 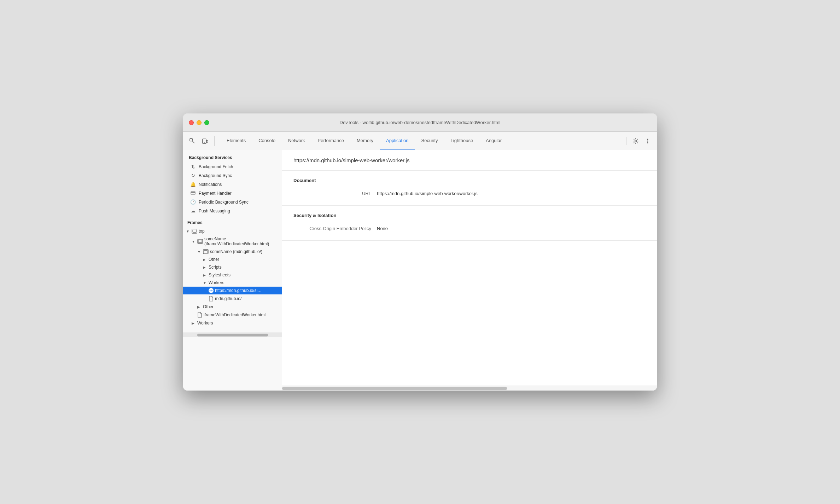 What do you see at coordinates (636, 141) in the screenshot?
I see `settings-button` at bounding box center [636, 141].